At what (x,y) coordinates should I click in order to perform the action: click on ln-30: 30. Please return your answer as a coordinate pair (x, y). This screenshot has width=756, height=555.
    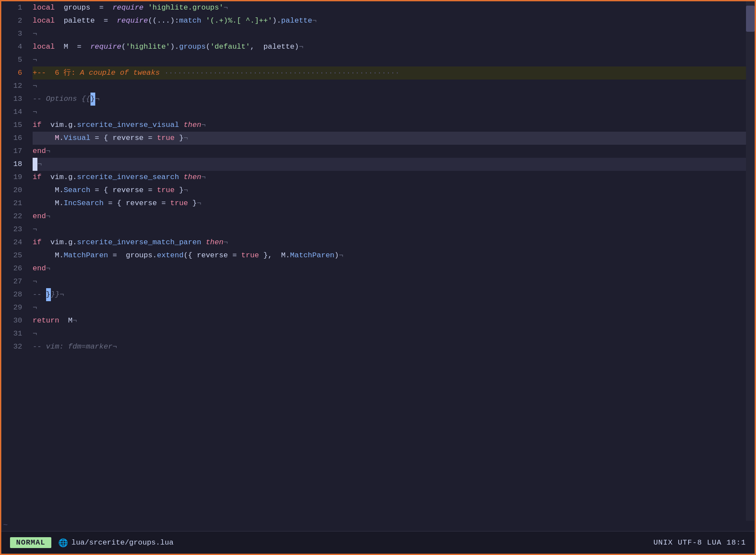
    Looking at the image, I should click on (12, 321).